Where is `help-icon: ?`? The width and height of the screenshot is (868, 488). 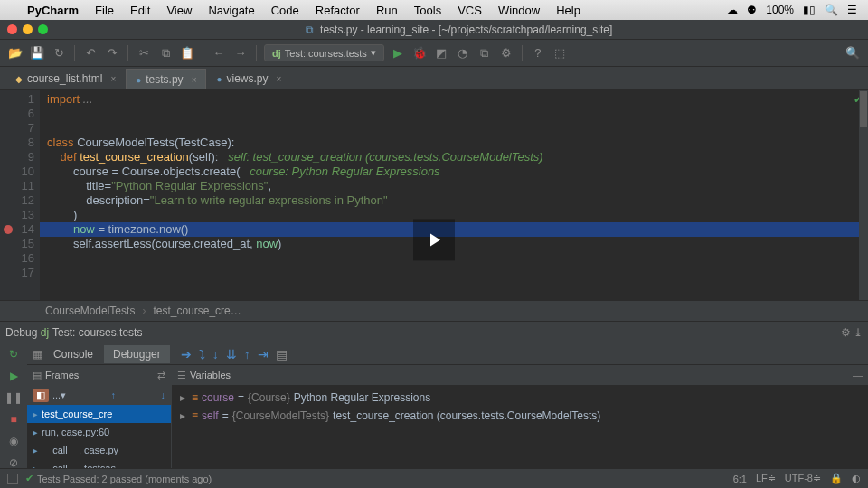 help-icon: ? is located at coordinates (538, 53).